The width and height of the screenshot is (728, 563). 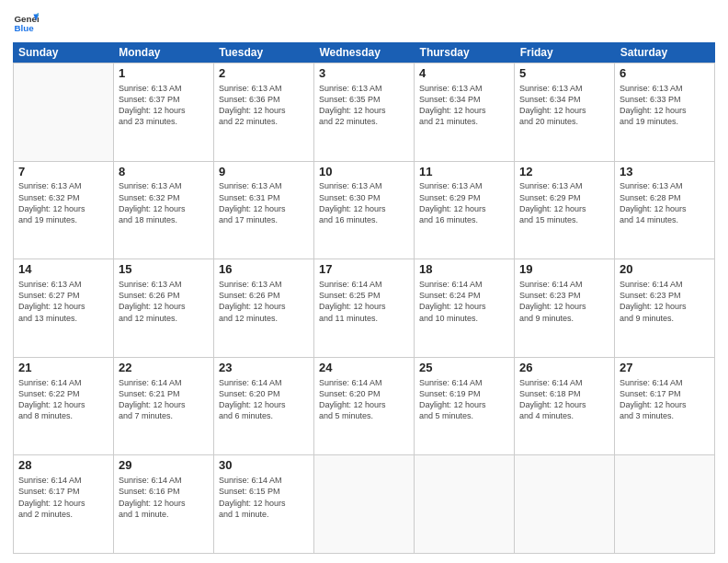 I want to click on calendar-cell: 8Sunrise: 6:13 AMSunset: 6:32 PMDaylight…, so click(x=164, y=211).